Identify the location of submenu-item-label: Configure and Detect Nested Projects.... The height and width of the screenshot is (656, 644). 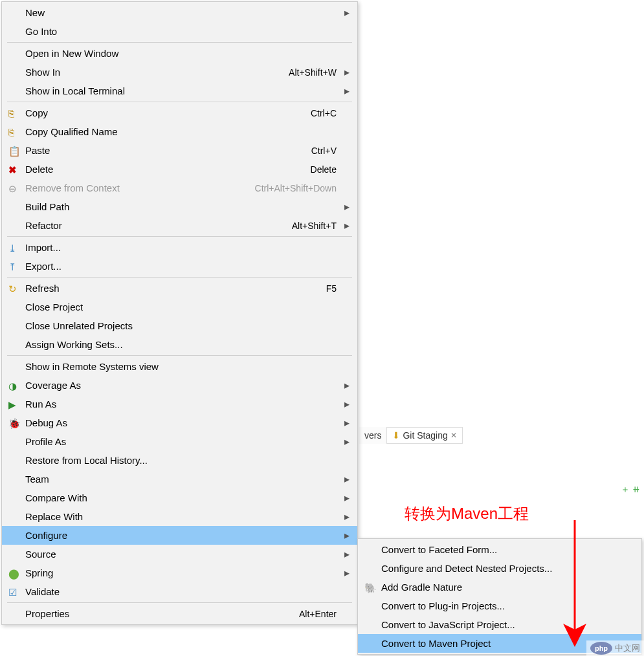
(507, 568).